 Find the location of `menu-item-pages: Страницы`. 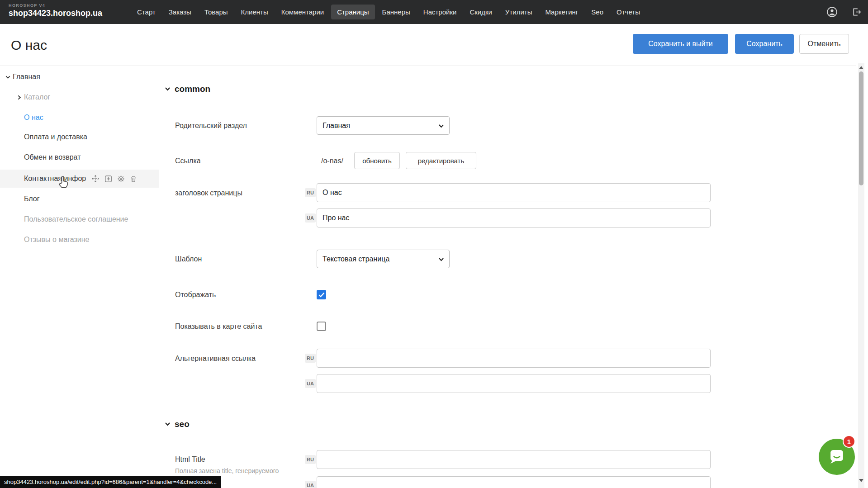

menu-item-pages: Страницы is located at coordinates (353, 12).